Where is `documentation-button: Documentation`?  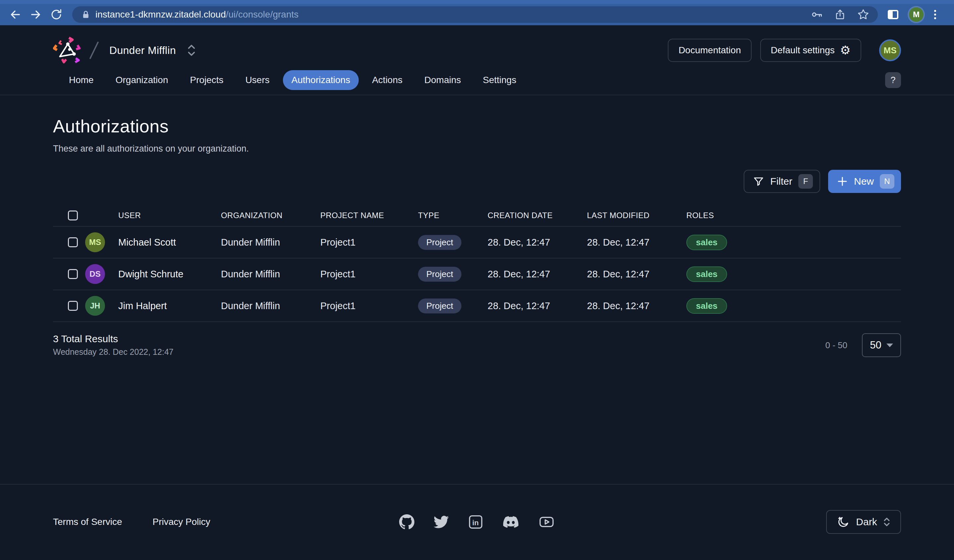
documentation-button: Documentation is located at coordinates (709, 50).